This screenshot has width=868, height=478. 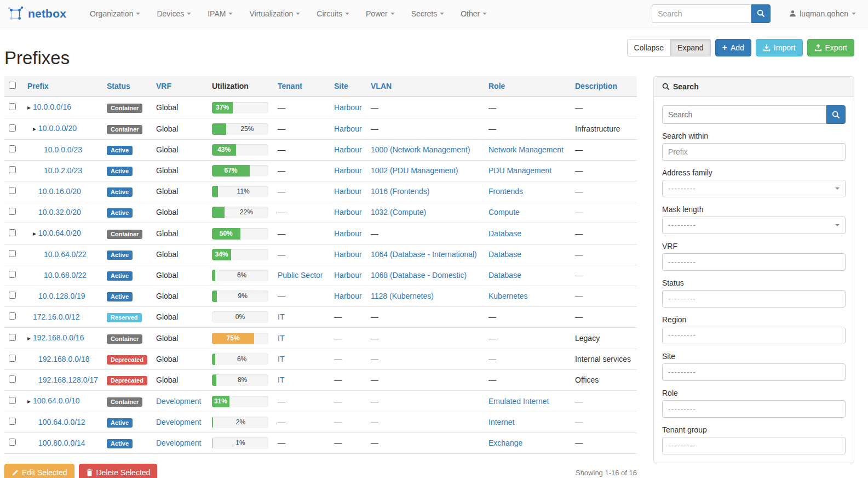 I want to click on sort-link: Prefix, so click(x=38, y=86).